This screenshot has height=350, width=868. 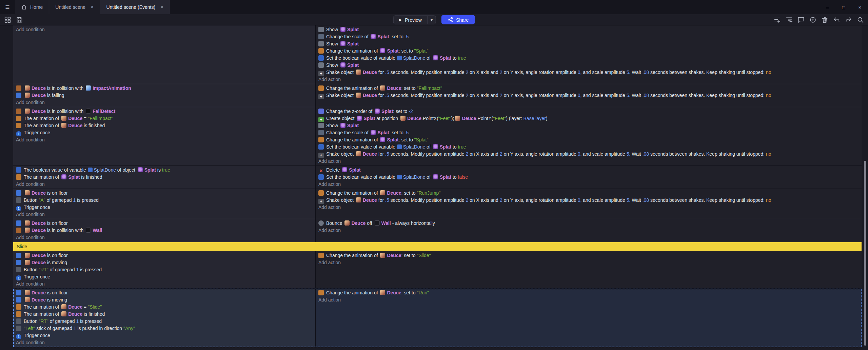 What do you see at coordinates (865, 253) in the screenshot?
I see `scrollbar-thumb` at bounding box center [865, 253].